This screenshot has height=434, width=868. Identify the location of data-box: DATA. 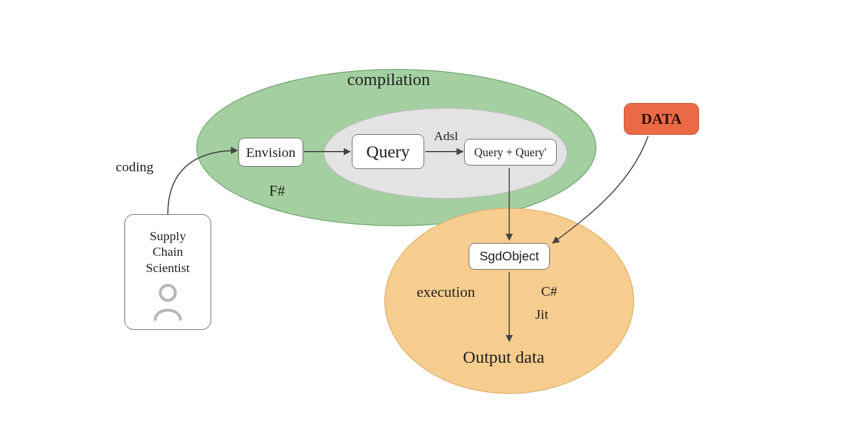
(661, 119).